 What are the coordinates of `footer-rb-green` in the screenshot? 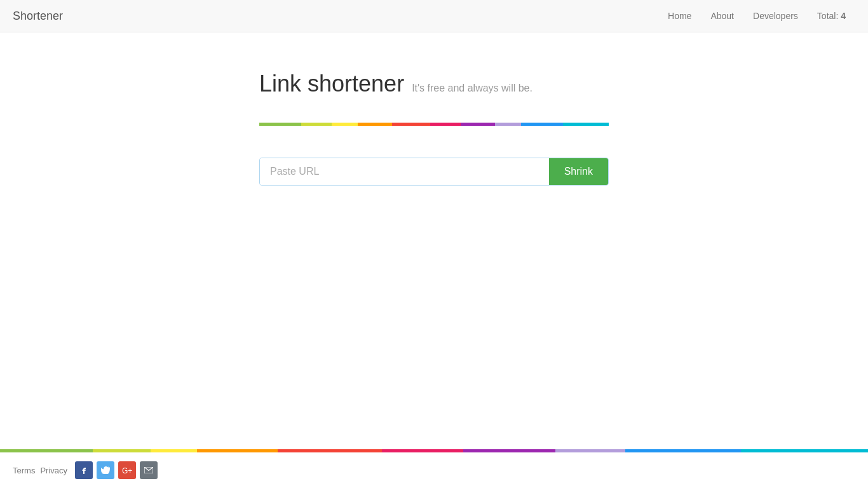 It's located at (46, 451).